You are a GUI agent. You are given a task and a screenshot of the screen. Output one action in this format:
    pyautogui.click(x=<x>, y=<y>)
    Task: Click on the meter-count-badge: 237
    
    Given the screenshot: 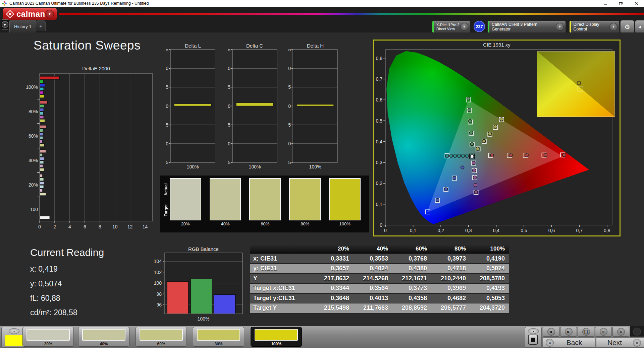 What is the action you would take?
    pyautogui.click(x=479, y=26)
    